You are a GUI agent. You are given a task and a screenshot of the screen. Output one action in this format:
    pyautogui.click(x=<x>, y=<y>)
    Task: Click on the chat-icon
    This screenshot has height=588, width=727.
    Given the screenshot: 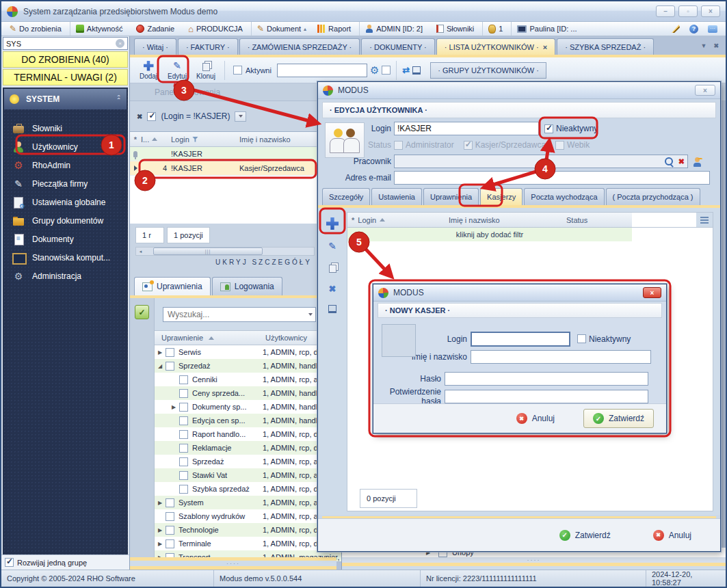 What is the action you would take?
    pyautogui.click(x=713, y=29)
    